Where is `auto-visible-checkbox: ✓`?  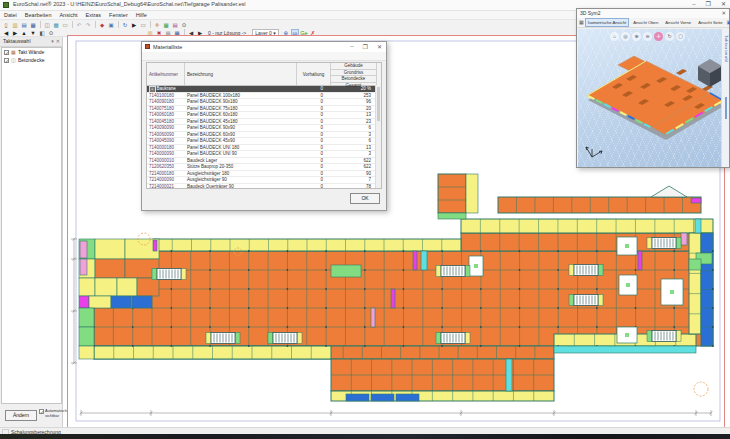 auto-visible-checkbox: ✓ is located at coordinates (42, 412).